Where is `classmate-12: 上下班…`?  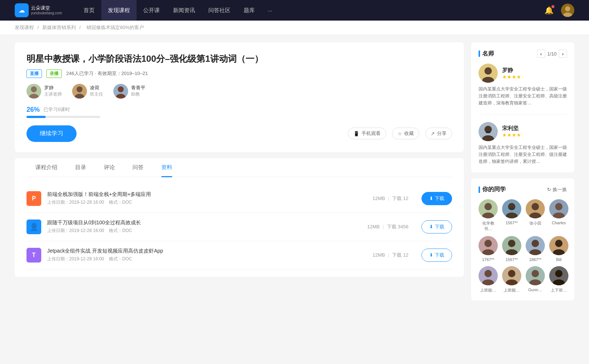 classmate-12: 上下班… is located at coordinates (559, 279).